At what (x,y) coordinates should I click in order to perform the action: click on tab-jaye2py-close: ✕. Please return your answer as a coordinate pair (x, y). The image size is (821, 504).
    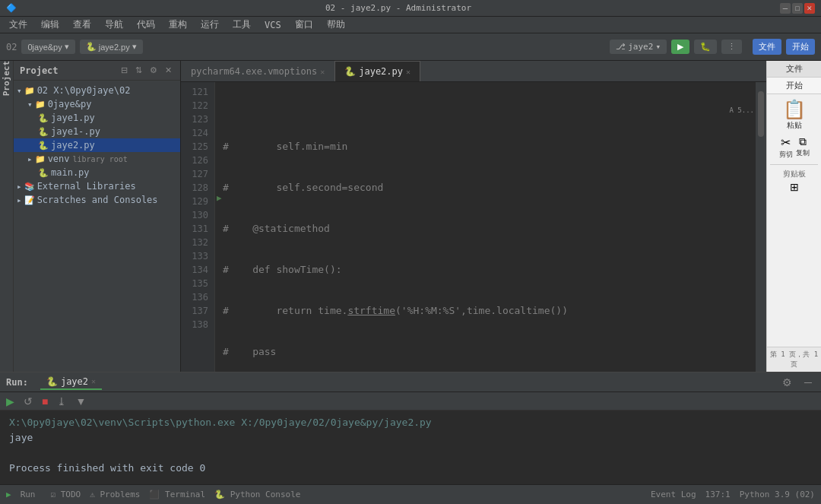
    Looking at the image, I should click on (408, 71).